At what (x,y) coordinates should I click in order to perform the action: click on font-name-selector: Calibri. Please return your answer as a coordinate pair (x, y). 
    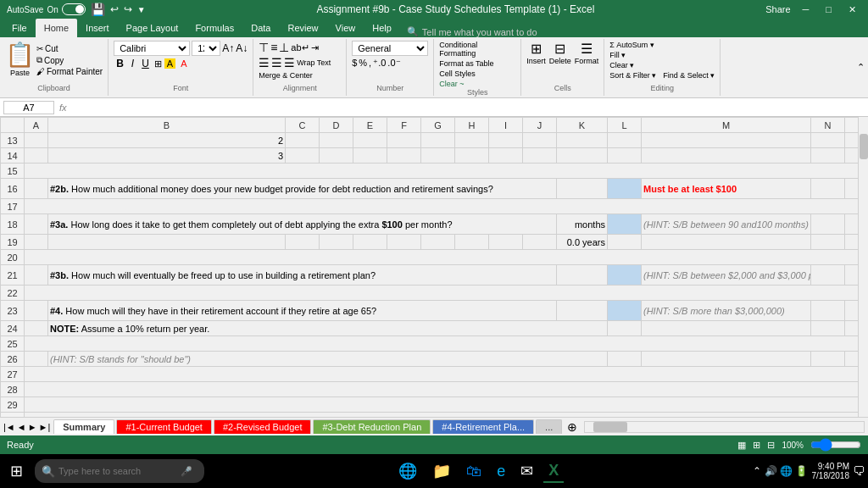
    Looking at the image, I should click on (152, 48).